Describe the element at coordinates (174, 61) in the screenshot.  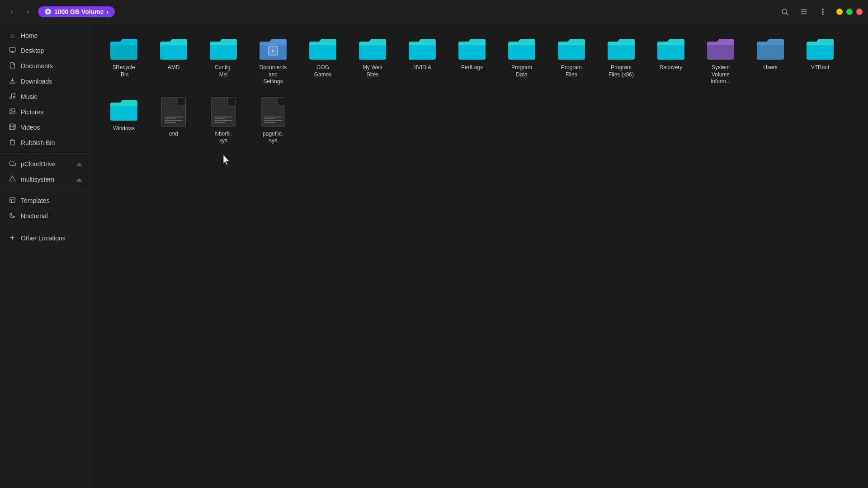
I see `folder-amd: AMD` at that location.